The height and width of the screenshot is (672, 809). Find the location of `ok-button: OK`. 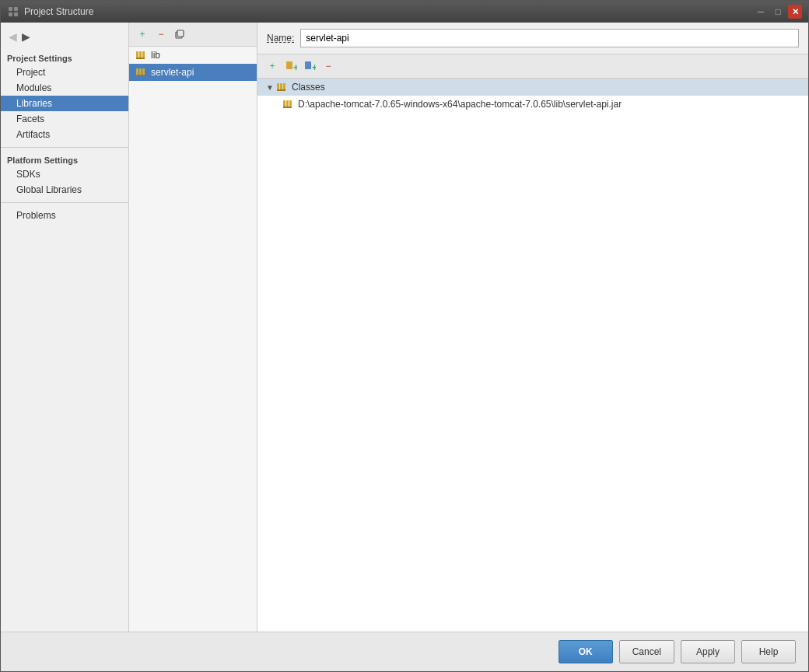

ok-button: OK is located at coordinates (586, 652).